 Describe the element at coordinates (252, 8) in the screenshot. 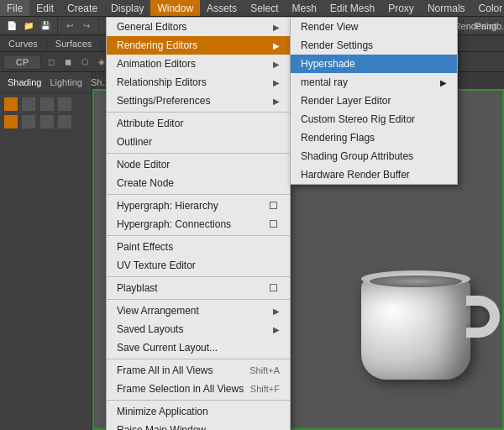

I see `menu-bar: File Edit Create Display Window Assets S…` at that location.